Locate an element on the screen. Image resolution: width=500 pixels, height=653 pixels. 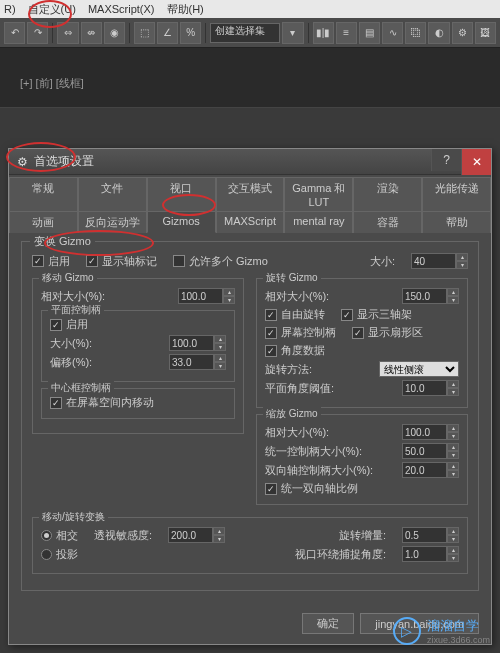
angle-snap-icon: ∠ is located at coordinates (168, 33).